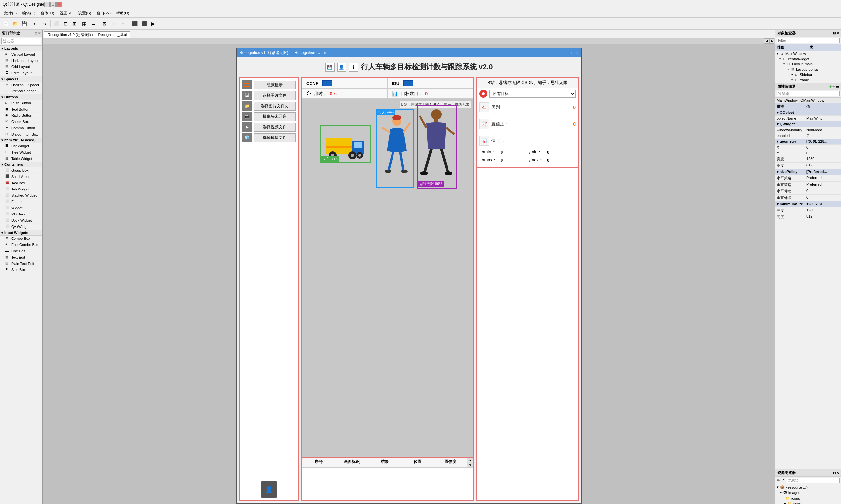  I want to click on object-inspector-filter-input, so click(808, 40).